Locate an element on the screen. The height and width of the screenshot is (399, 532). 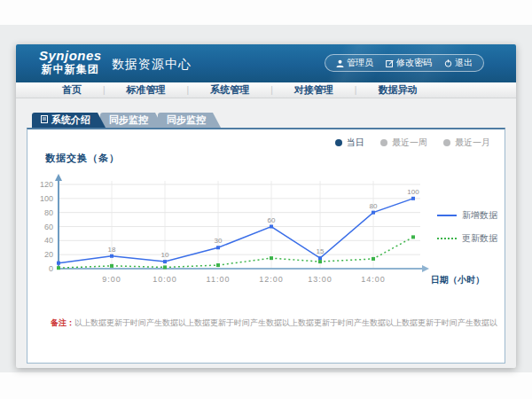
svg-text: 30 is located at coordinates (218, 241).